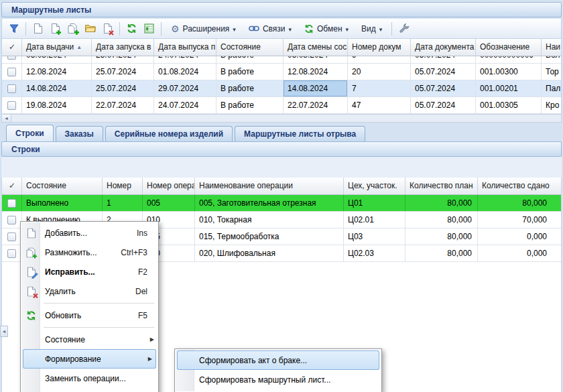 This screenshot has height=392, width=563. What do you see at coordinates (379, 47) in the screenshot?
I see `column-header: Номер докум` at bounding box center [379, 47].